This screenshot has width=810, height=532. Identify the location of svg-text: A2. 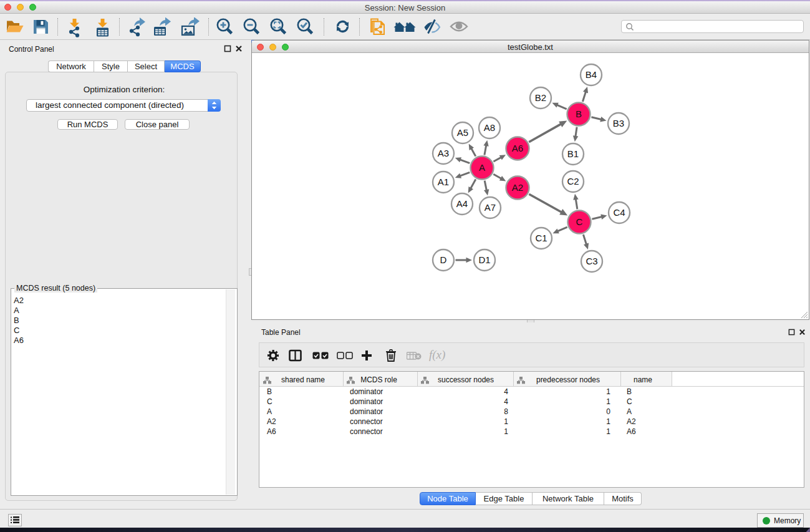
(518, 187).